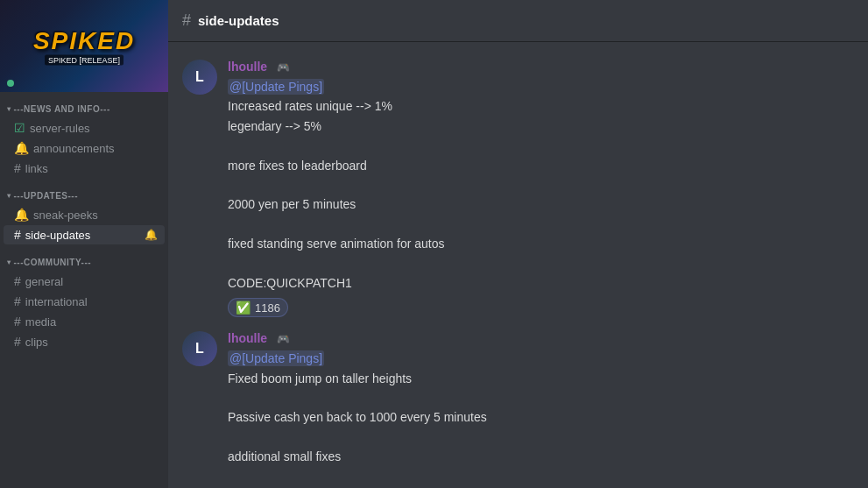 This screenshot has height=488, width=868. I want to click on channel-name: international, so click(91, 301).